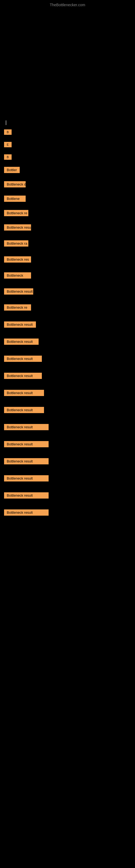  What do you see at coordinates (68, 199) in the screenshot?
I see `list-item: Bottlene` at bounding box center [68, 199].